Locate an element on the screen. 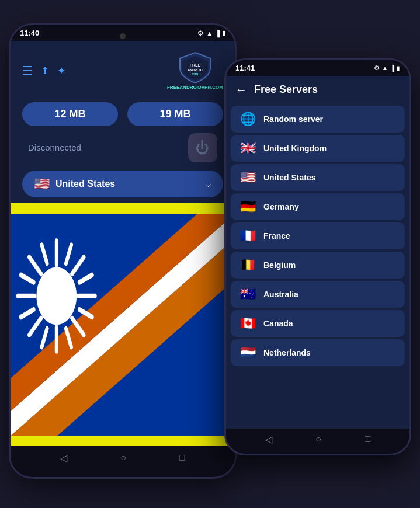 The width and height of the screenshot is (420, 508). shield-logo-svg: FREE ANDROID VPN is located at coordinates (195, 68).